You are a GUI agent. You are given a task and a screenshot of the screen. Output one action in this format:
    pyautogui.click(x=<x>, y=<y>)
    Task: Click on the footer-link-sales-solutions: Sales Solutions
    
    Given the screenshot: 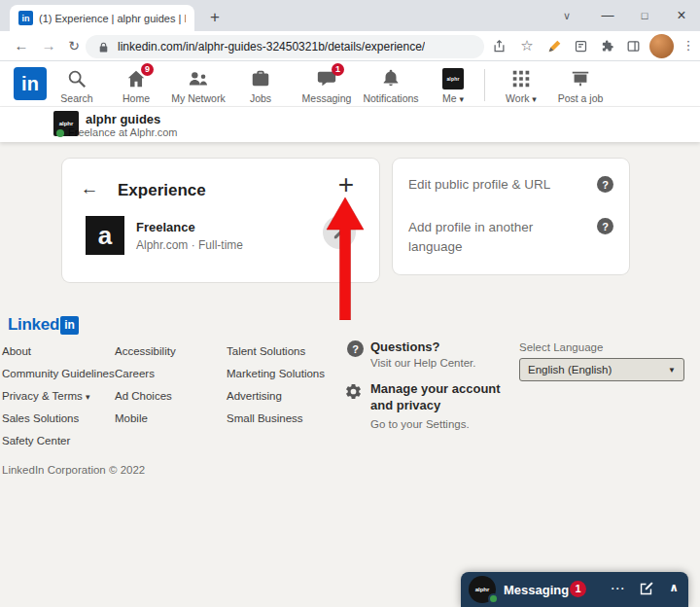 What is the action you would take?
    pyautogui.click(x=41, y=418)
    